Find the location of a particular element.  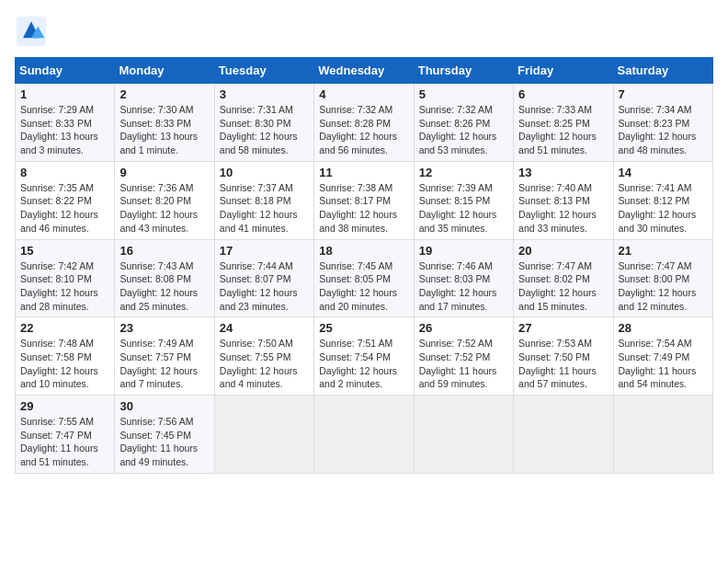

day-number: 30 is located at coordinates (164, 407).